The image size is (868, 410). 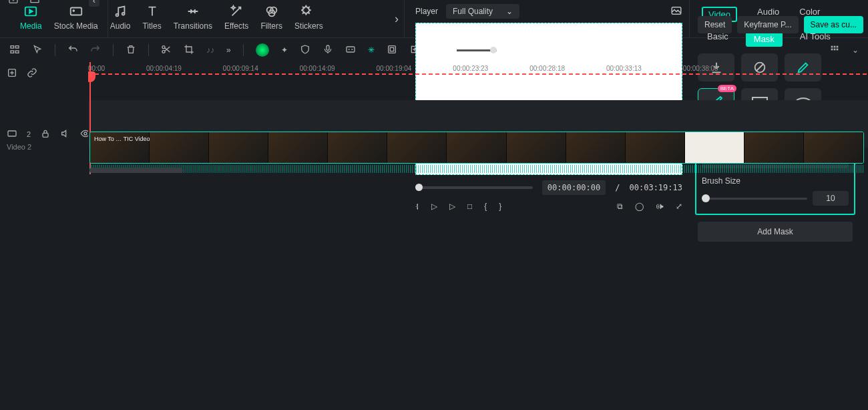 What do you see at coordinates (574, 188) in the screenshot?
I see `timecode-current: 00:00:00:00` at bounding box center [574, 188].